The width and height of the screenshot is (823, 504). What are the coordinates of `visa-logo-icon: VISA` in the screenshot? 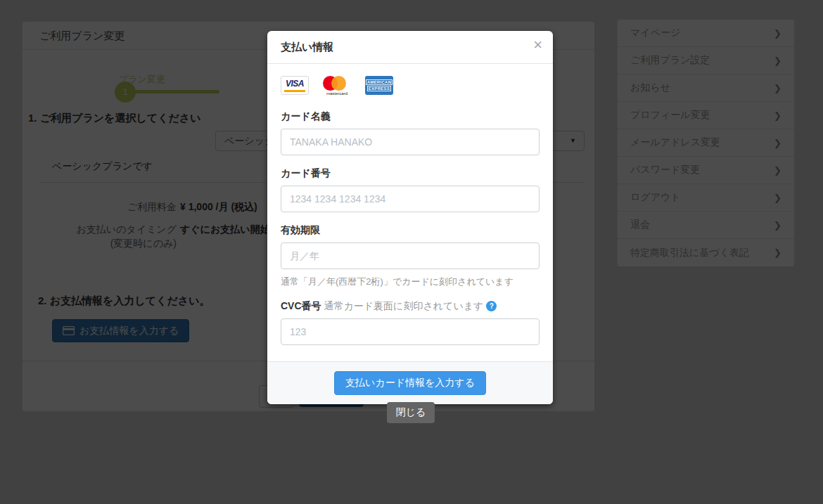 It's located at (295, 86).